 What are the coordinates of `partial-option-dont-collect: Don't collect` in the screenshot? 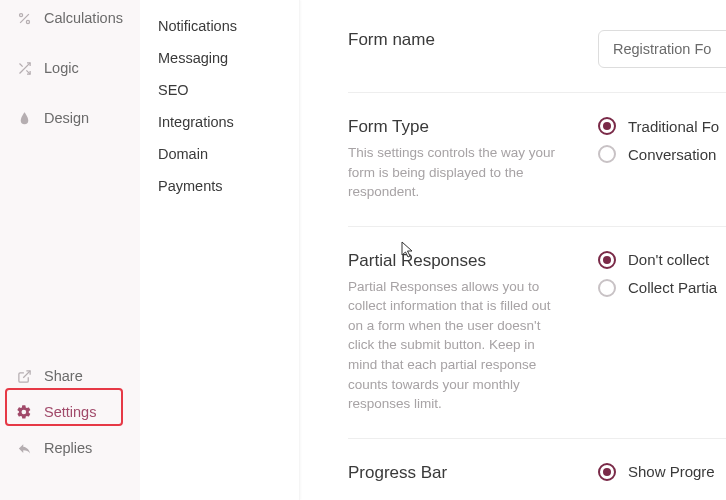 It's located at (662, 260).